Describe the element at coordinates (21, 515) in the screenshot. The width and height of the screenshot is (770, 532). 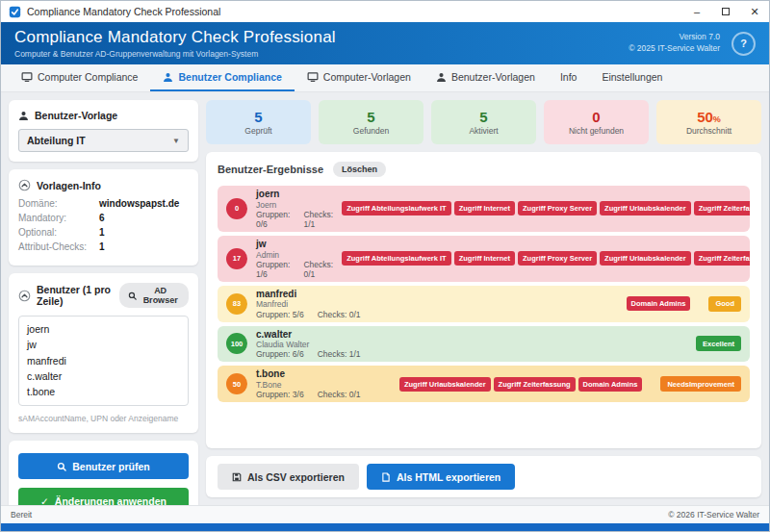
I see `status-text: Bereit` at that location.